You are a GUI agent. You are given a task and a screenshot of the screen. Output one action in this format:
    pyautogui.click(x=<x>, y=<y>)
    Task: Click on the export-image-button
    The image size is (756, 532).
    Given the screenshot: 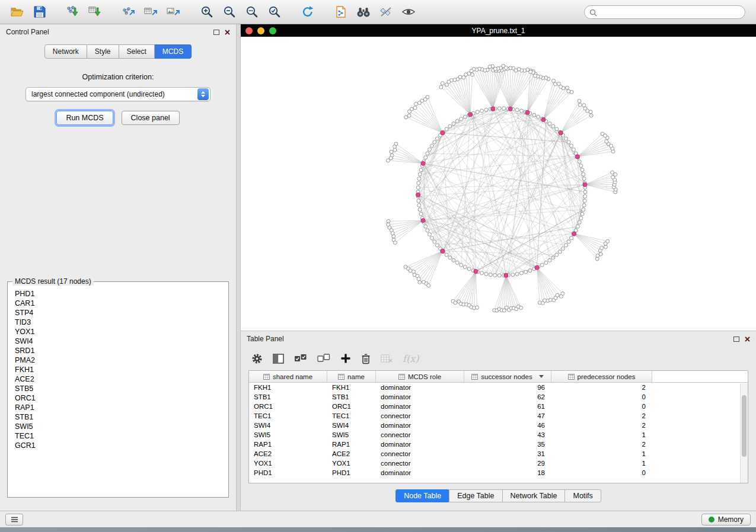 What is the action you would take?
    pyautogui.click(x=174, y=12)
    